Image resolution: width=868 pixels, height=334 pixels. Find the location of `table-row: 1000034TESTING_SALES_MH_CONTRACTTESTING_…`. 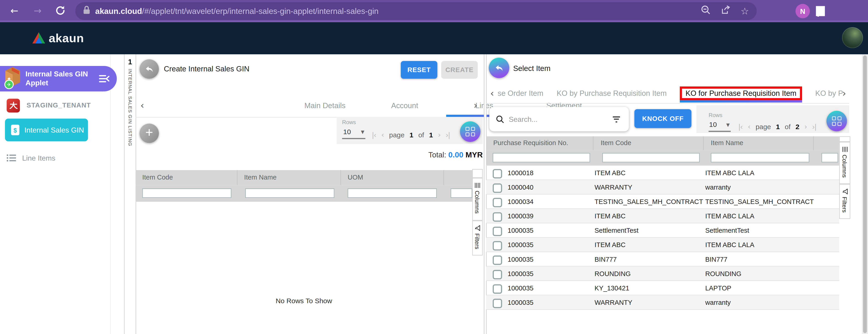

table-row: 1000034TESTING_SALES_MH_CONTRACTTESTING_… is located at coordinates (663, 202).